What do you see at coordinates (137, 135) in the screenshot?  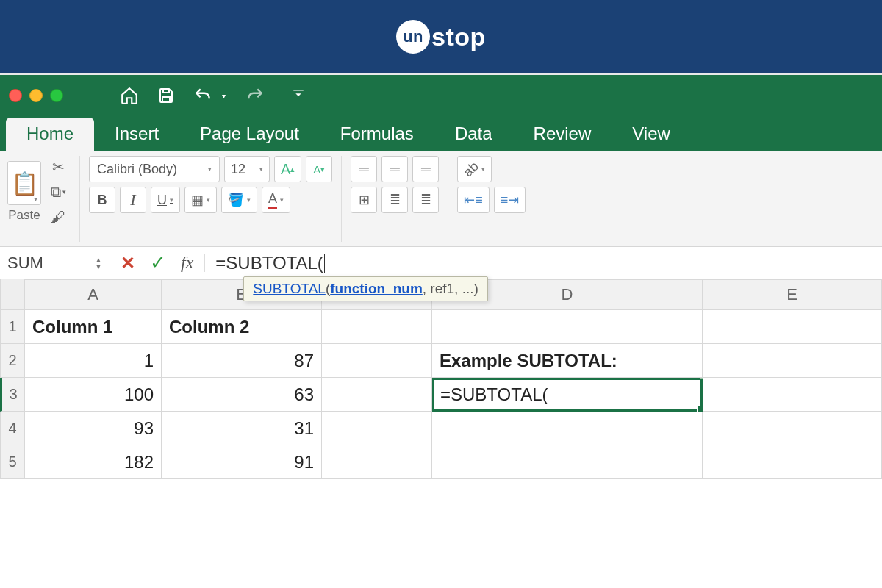 I see `tab-insert: Insert` at bounding box center [137, 135].